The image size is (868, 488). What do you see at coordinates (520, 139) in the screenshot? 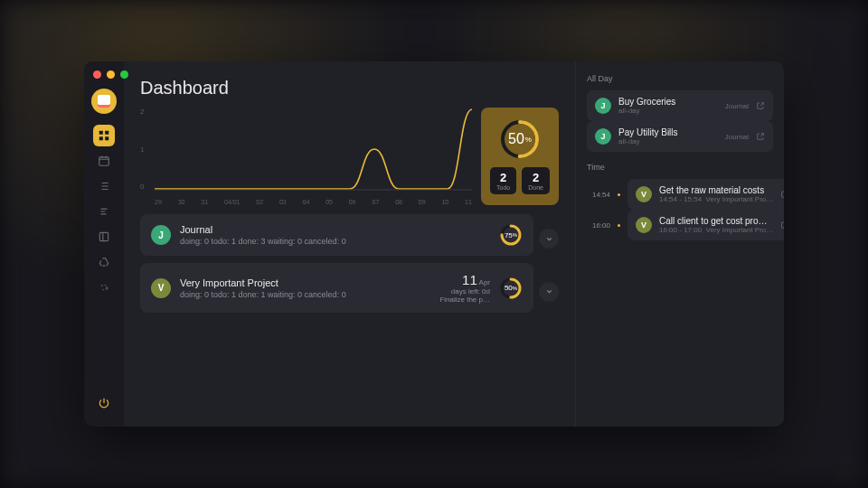
I see `overall-progress-ring: 50%` at bounding box center [520, 139].